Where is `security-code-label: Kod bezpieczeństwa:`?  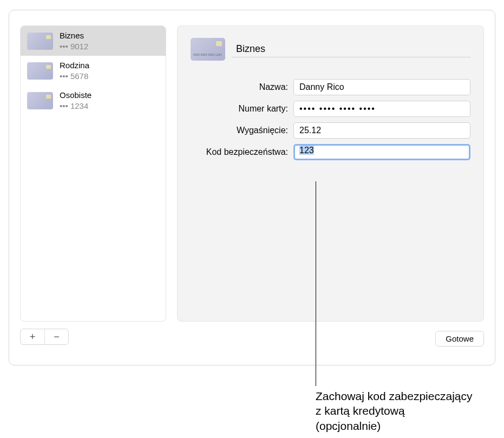 security-code-label: Kod bezpieczeństwa: is located at coordinates (242, 152).